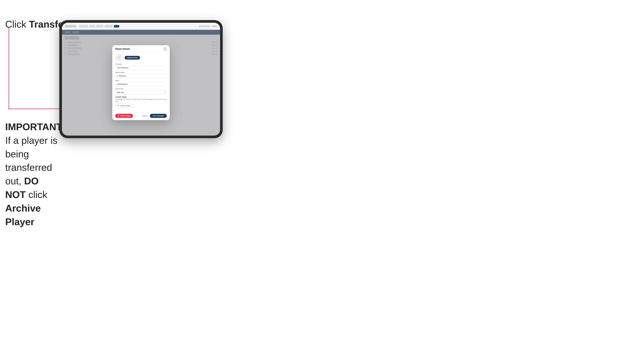  I want to click on instruction-important: IMPORTANT, so click(34, 127).